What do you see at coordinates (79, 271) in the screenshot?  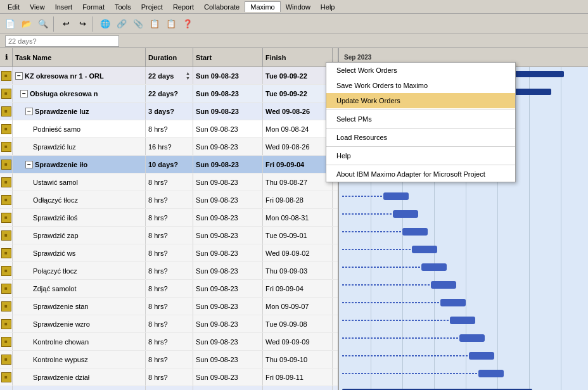 I see `td-task-name: Połączyć tłocz` at bounding box center [79, 271].